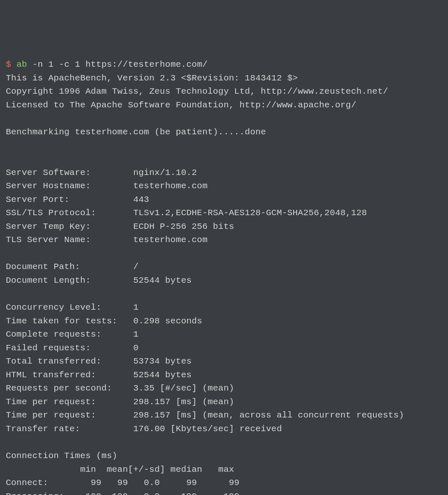 The height and width of the screenshot is (495, 448). Describe the element at coordinates (165, 172) in the screenshot. I see `server-software-value: nginx/1.10.2` at that location.